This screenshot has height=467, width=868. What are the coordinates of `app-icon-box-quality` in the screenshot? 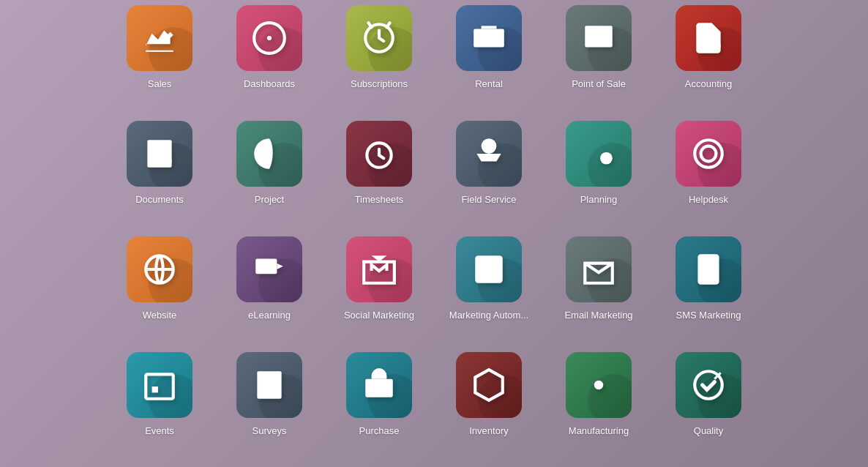 It's located at (708, 385).